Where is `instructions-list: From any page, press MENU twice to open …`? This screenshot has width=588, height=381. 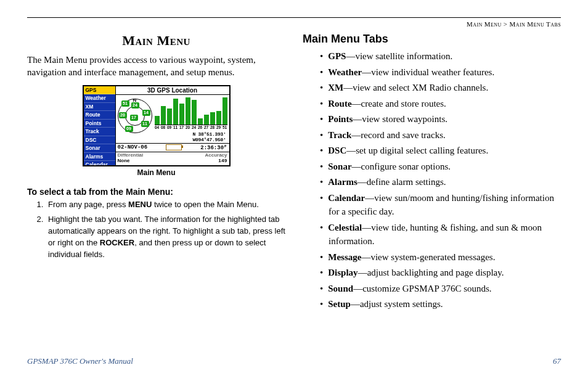 instructions-list: From any page, press MENU twice to open … is located at coordinates (157, 230).